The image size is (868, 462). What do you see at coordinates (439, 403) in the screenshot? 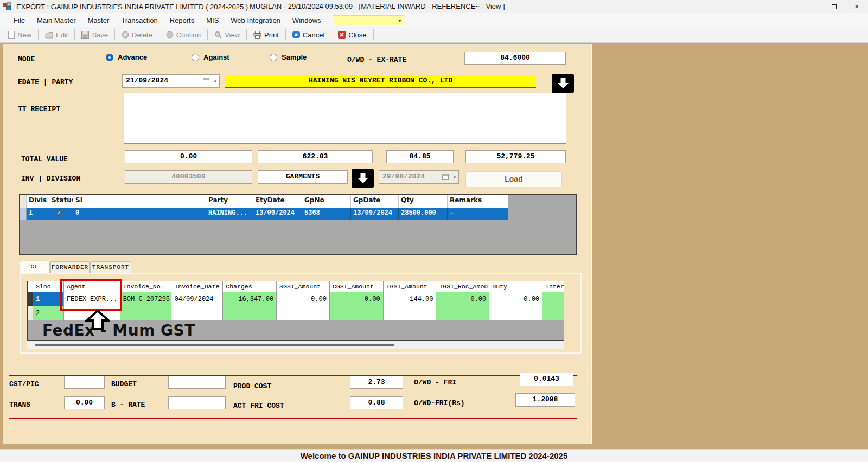
I see `owd-fri-rs-label: O/WD-FRI(Rs)` at bounding box center [439, 403].